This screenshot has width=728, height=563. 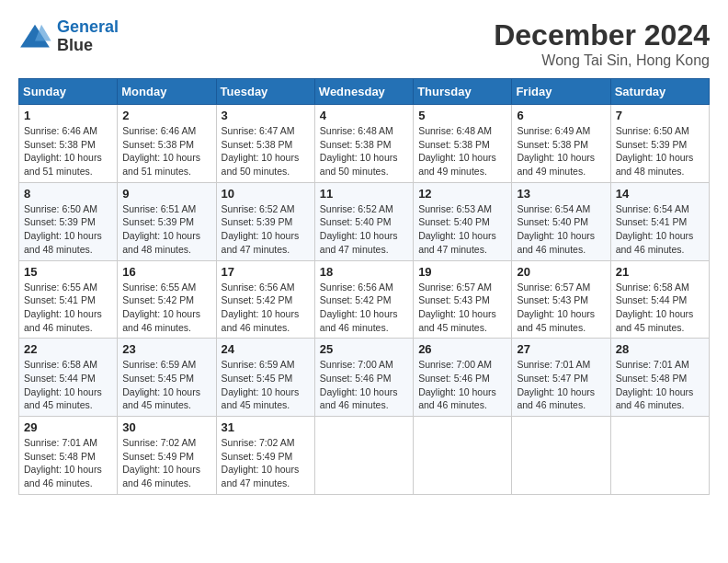 What do you see at coordinates (266, 193) in the screenshot?
I see `day-number: 10` at bounding box center [266, 193].